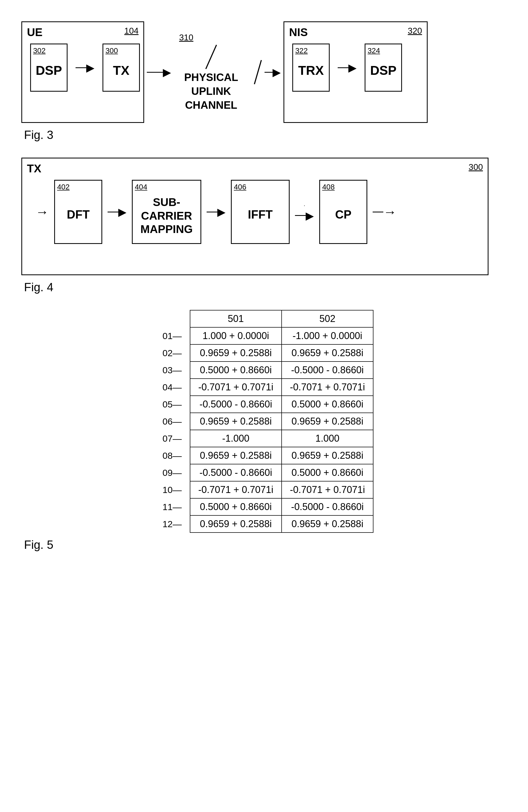 Image resolution: width=528 pixels, height=812 pixels. What do you see at coordinates (327, 336) in the screenshot?
I see `col2-cell: -1.000 + 0.0000i` at bounding box center [327, 336].